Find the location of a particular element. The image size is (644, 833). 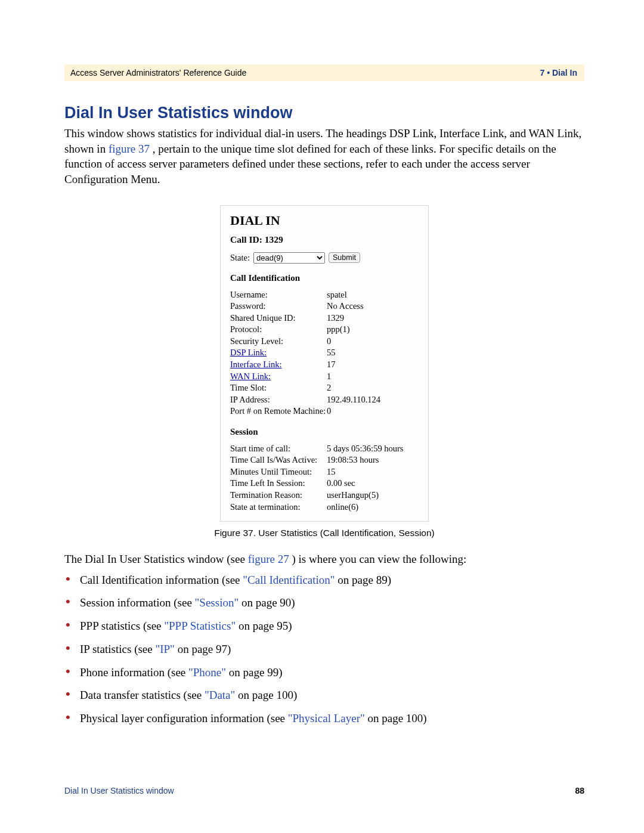

kv-key: State at termination: is located at coordinates (278, 507).